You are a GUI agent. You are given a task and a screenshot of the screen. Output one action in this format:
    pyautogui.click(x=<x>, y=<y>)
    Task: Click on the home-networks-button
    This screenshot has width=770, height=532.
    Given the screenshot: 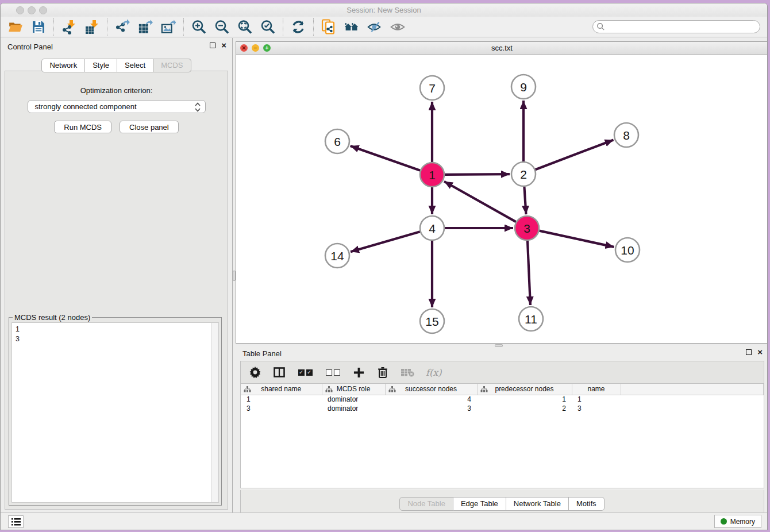 What is the action you would take?
    pyautogui.click(x=352, y=27)
    